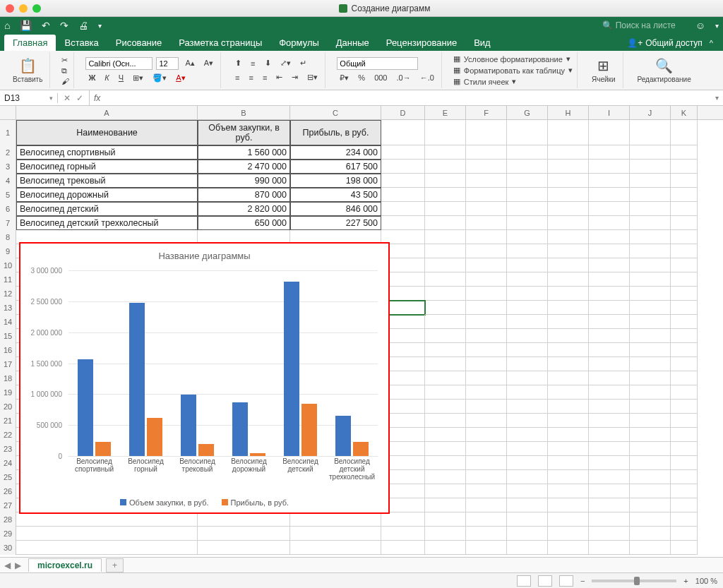 This screenshot has width=723, height=588. What do you see at coordinates (8, 463) in the screenshot?
I see `row-header-24: 24` at bounding box center [8, 463].